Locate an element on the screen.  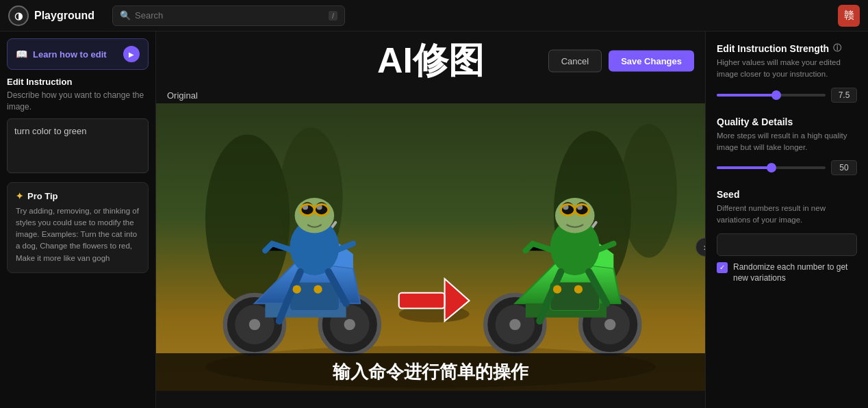
seed-input is located at coordinates (787, 245).